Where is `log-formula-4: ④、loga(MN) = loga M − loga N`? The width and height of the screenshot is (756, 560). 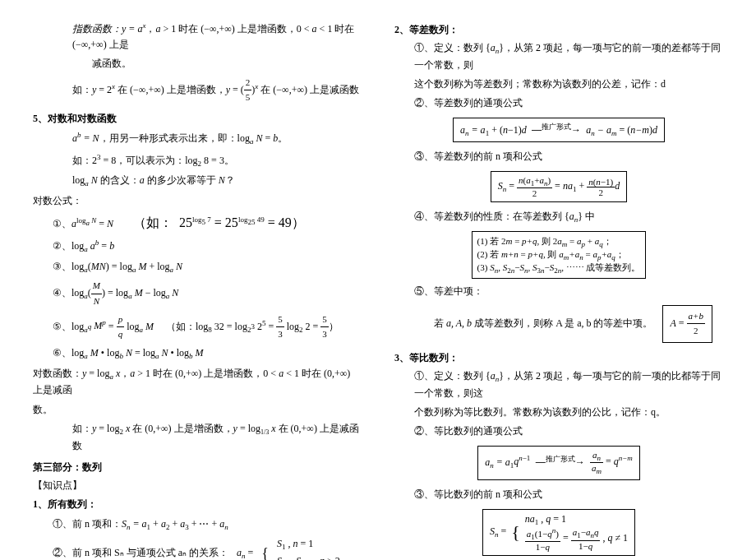 log-formula-4: ④、loga(MN) = loga M − loga N is located at coordinates (197, 294).